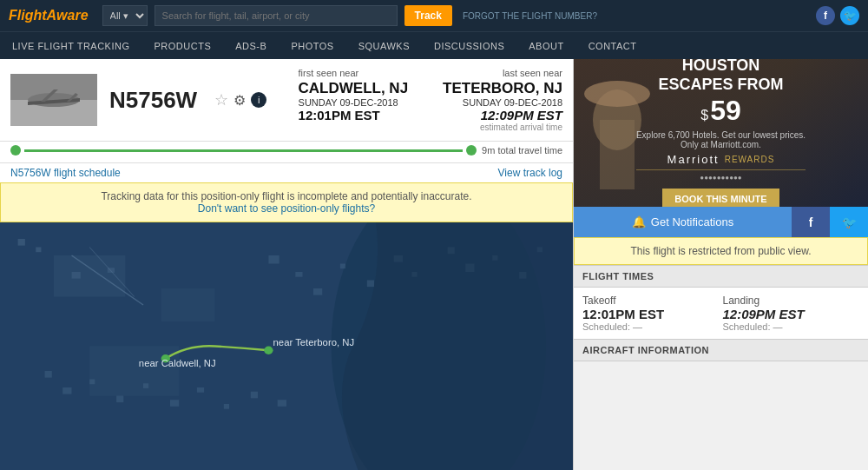 Image resolution: width=868 pixels, height=470 pixels. I want to click on total-travel-time: 9m total travel time, so click(523, 150).